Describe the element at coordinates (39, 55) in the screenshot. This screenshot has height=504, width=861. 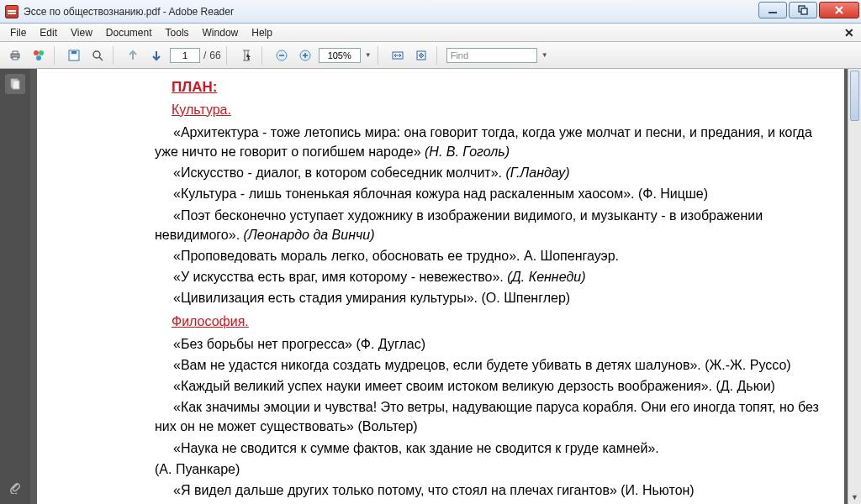
I see `email-button` at that location.